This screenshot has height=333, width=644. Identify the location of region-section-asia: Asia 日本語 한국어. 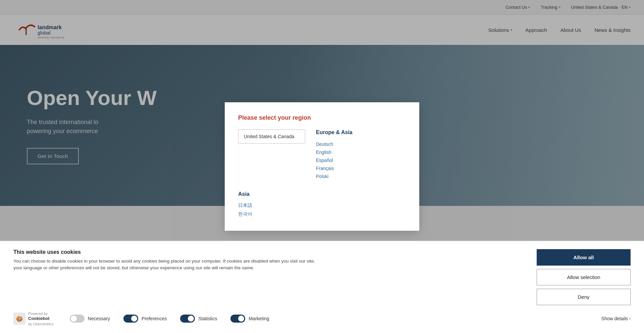
(322, 199).